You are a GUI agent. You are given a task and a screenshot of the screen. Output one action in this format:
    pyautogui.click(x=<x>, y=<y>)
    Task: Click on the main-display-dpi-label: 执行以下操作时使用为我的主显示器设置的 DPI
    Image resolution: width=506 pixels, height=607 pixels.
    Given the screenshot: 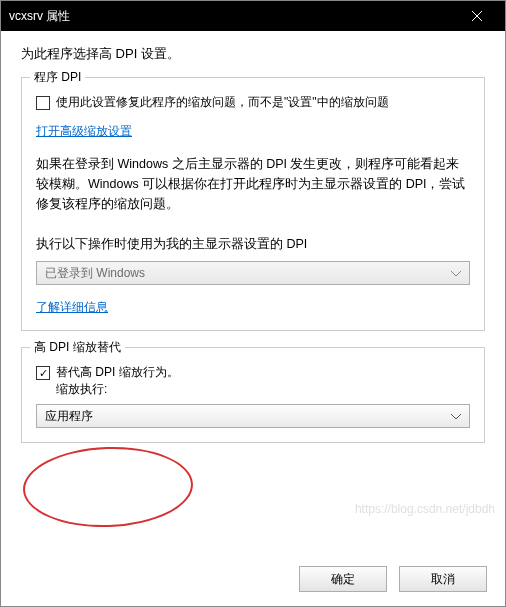 What is the action you would take?
    pyautogui.click(x=253, y=244)
    